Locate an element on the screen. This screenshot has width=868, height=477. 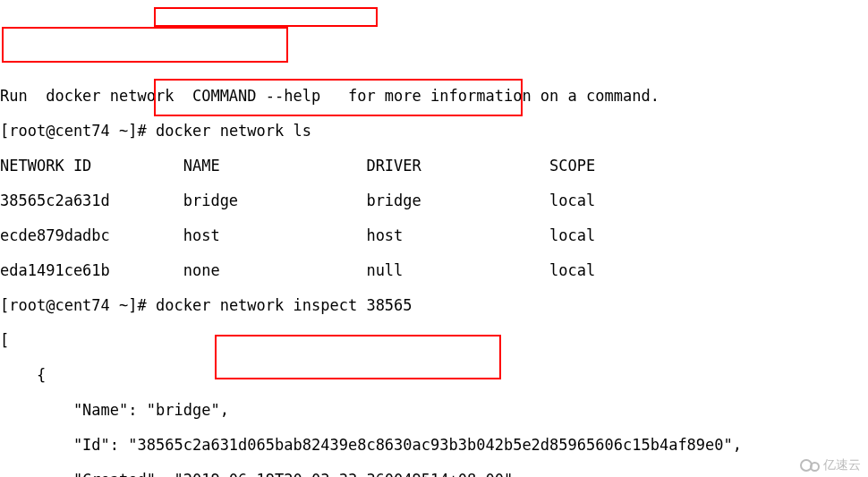
watermark: 亿速云 is located at coordinates (830, 464).